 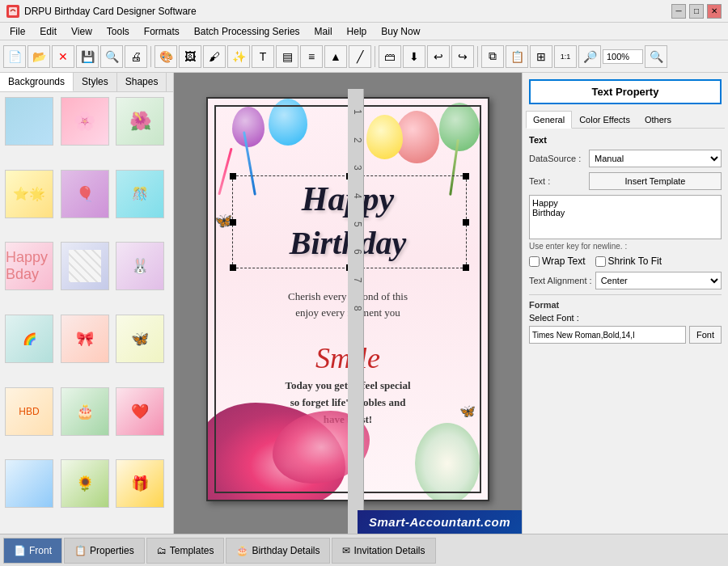 What do you see at coordinates (140, 121) in the screenshot?
I see `thumbnail-3: 🌺` at bounding box center [140, 121].